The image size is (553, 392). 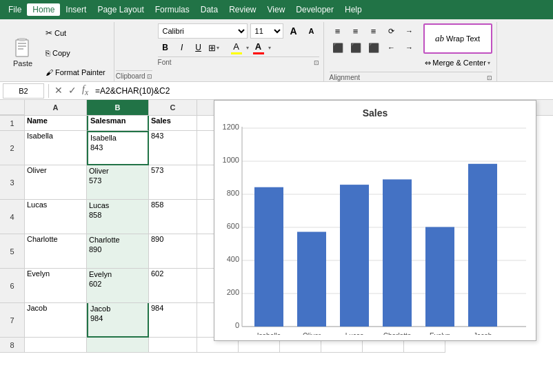 What do you see at coordinates (392, 31) in the screenshot?
I see `orientation-button: ⟳` at bounding box center [392, 31].